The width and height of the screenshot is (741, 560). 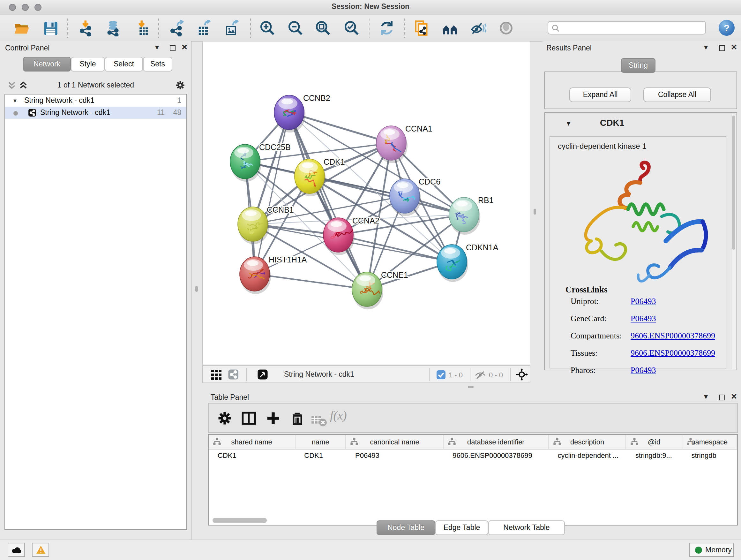 I want to click on tree-expand-icon: ▾, so click(x=15, y=101).